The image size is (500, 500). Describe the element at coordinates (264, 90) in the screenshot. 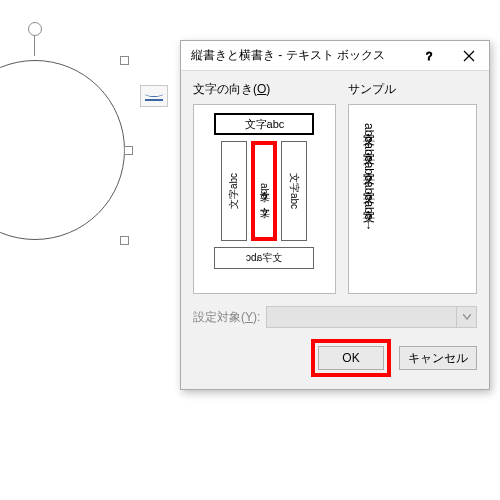

I see `orientation-label: 文字の向き(O)` at that location.